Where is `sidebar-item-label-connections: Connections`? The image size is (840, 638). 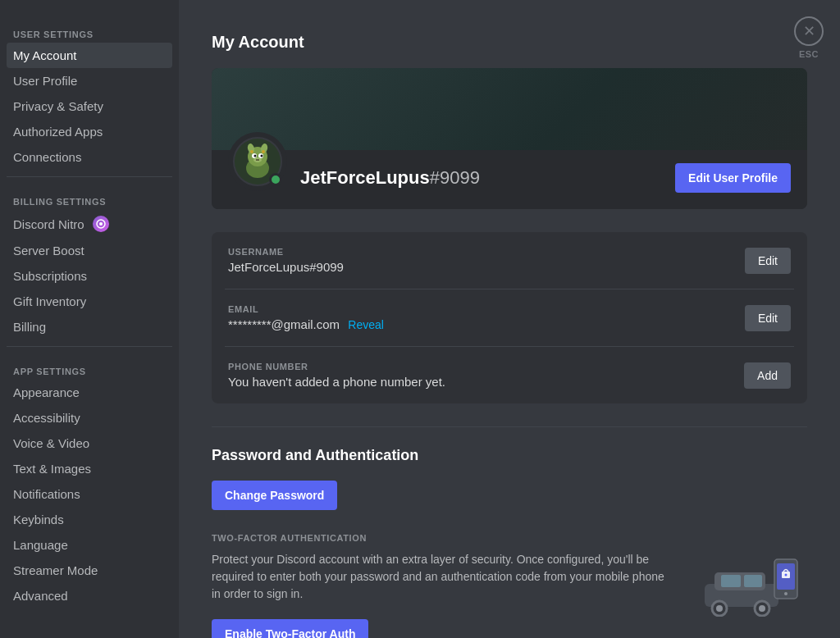
sidebar-item-label-connections: Connections is located at coordinates (48, 157).